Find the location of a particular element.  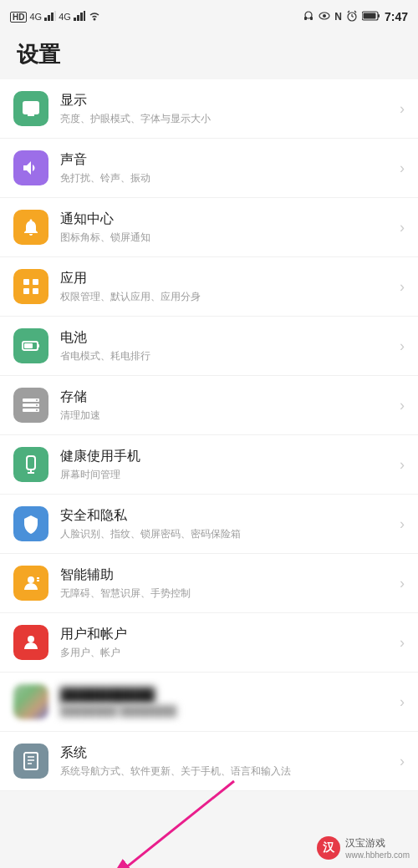

hd-indicator: HD is located at coordinates (18, 17).